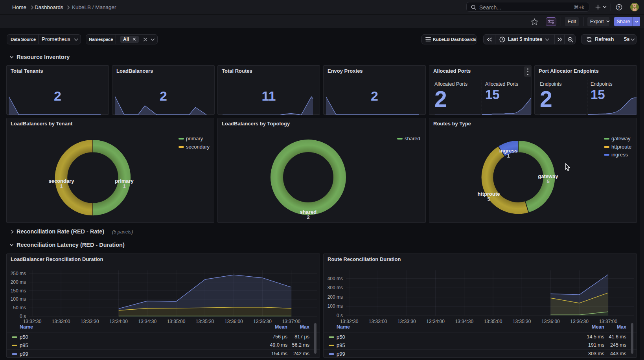 The width and height of the screenshot is (644, 360). Describe the element at coordinates (308, 217) in the screenshot. I see `svg-text: 2` at that location.